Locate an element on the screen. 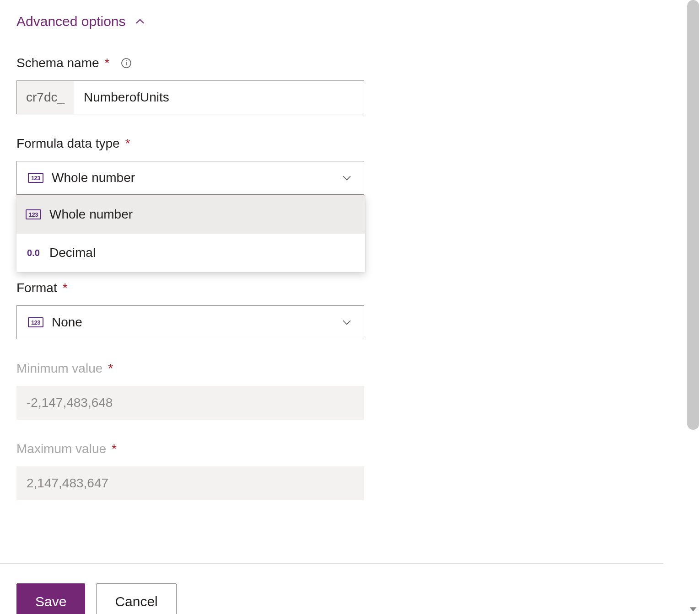 The width and height of the screenshot is (700, 614). formula-data-type-selected: Whole number is located at coordinates (196, 178).